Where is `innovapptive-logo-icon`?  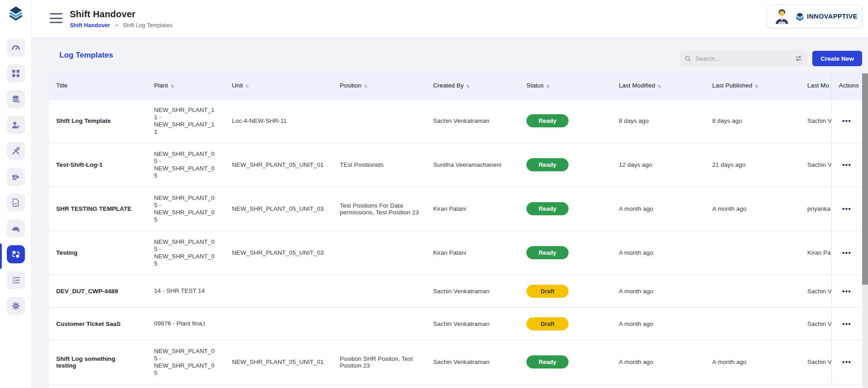 innovapptive-logo-icon is located at coordinates (800, 16).